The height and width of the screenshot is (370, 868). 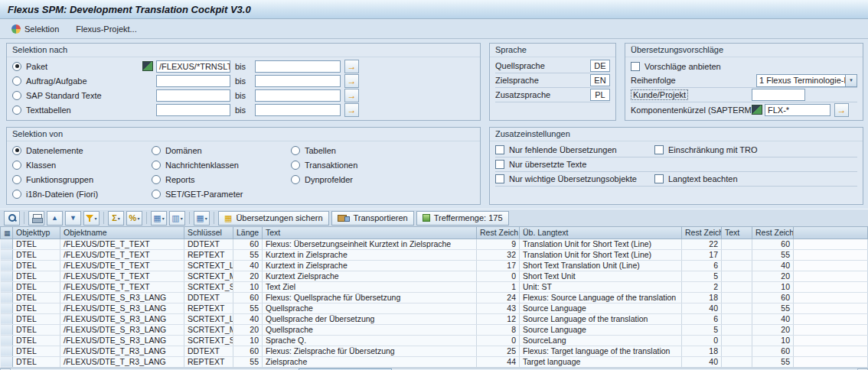 I want to click on reports-radio, so click(x=156, y=180).